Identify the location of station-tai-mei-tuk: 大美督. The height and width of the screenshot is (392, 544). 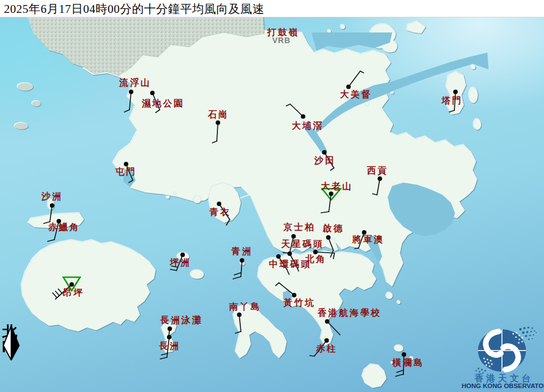
(356, 85).